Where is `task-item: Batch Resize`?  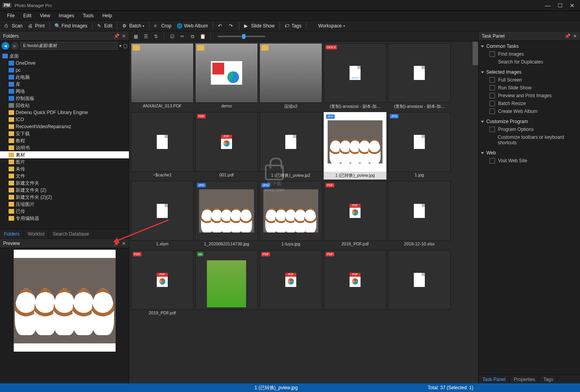
task-item: Batch Resize is located at coordinates (529, 103).